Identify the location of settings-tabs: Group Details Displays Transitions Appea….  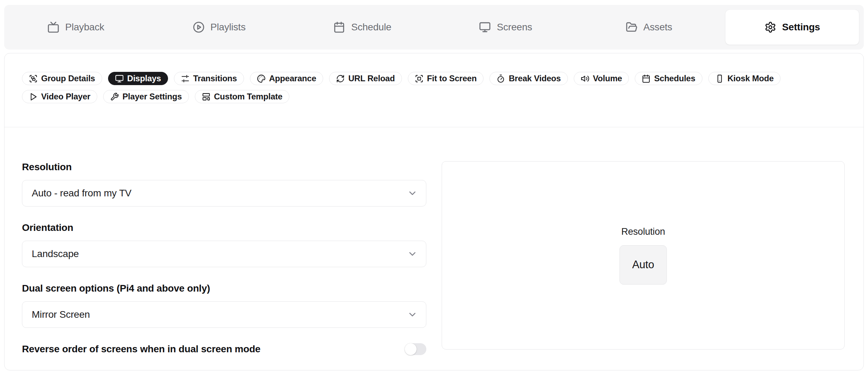
(434, 78).